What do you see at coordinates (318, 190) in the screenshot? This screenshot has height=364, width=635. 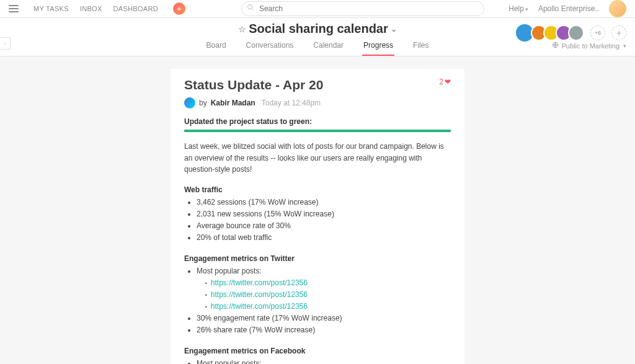 I see `section-heading-web: Web traffic` at bounding box center [318, 190].